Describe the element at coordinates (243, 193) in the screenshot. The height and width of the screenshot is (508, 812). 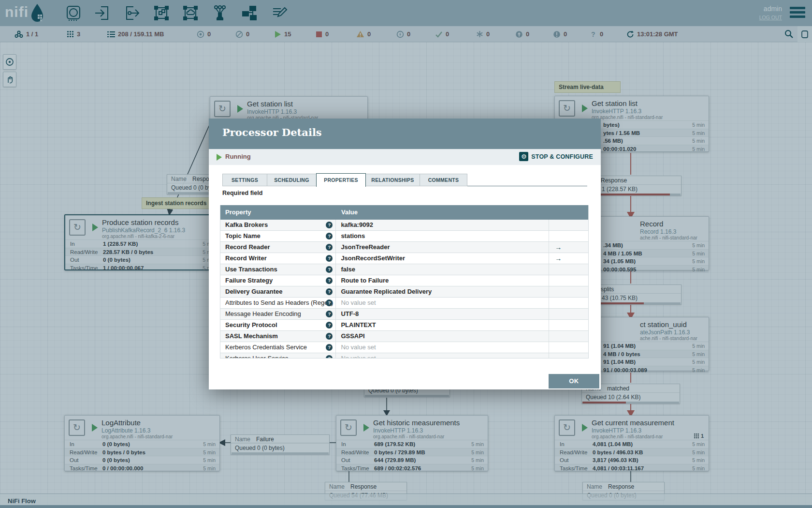
I see `required-field-note: Required field` at that location.